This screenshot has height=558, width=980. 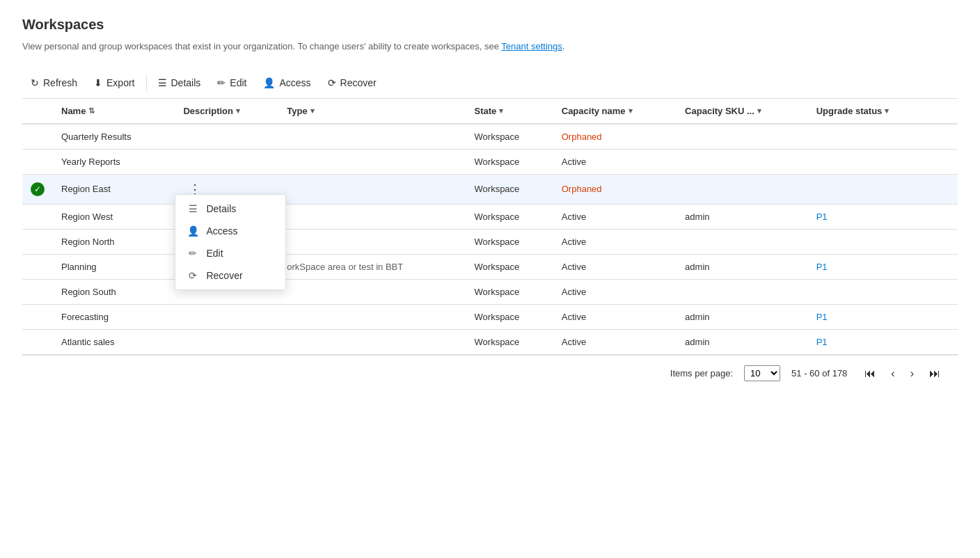 What do you see at coordinates (871, 111) in the screenshot?
I see `col-upgrade-status: Upgrade status ▾` at bounding box center [871, 111].